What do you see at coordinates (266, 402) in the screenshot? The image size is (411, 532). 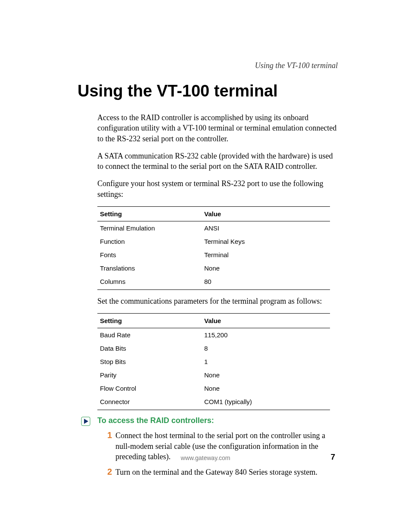 I see `table-cell: COM1 (typically)` at bounding box center [266, 402].